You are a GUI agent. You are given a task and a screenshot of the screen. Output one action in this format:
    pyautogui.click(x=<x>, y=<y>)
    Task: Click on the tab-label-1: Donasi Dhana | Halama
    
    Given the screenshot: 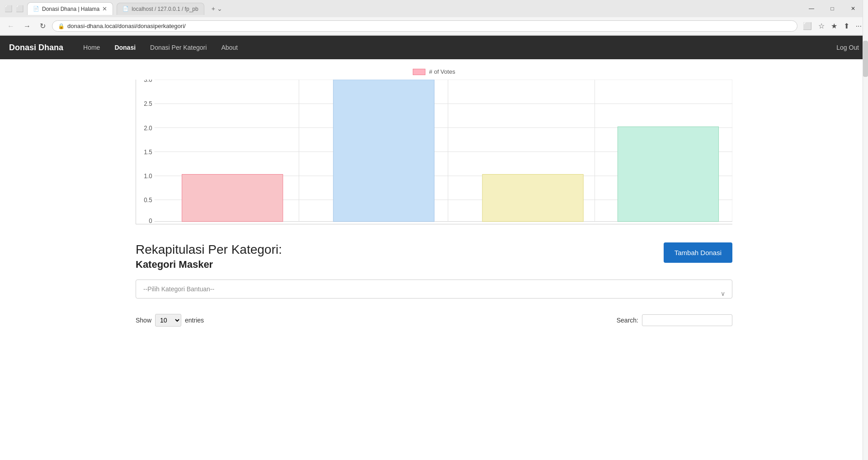 What is the action you would take?
    pyautogui.click(x=71, y=9)
    